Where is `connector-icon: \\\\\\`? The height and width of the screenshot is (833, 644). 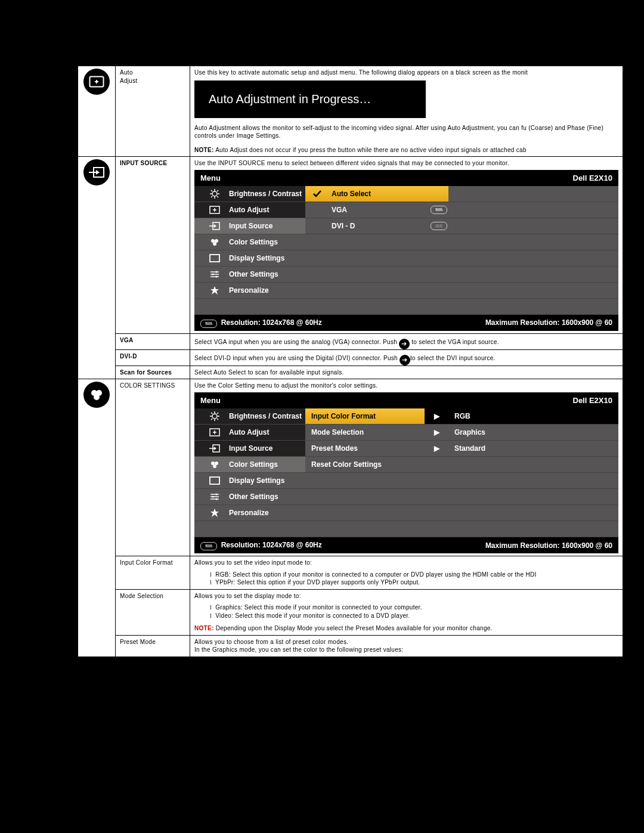 connector-icon: \\\\\\ is located at coordinates (209, 546).